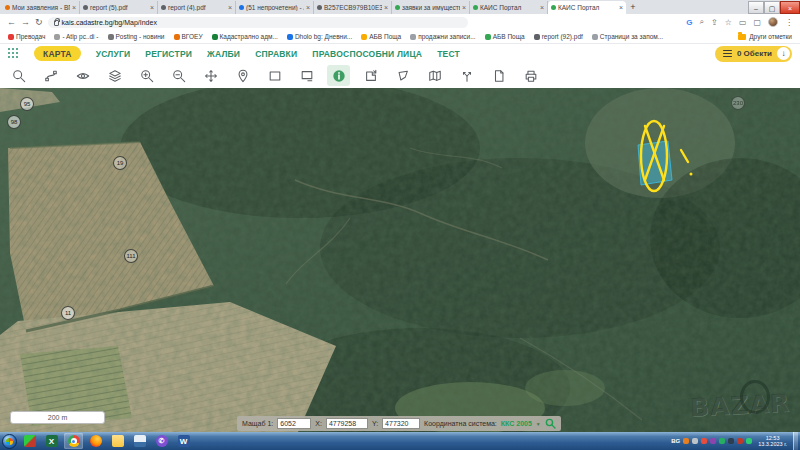  What do you see at coordinates (96, 441) in the screenshot?
I see `taskbar-app-firefox` at bounding box center [96, 441].